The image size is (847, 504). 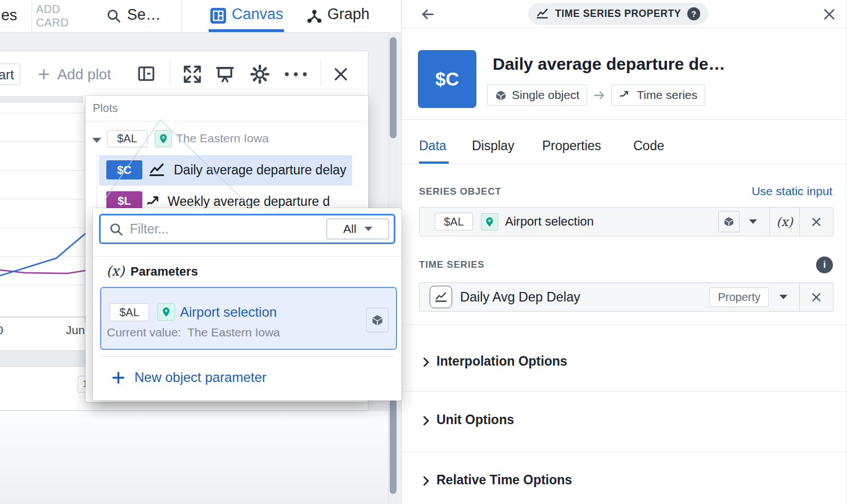 I want to click on tab-code: Code, so click(x=649, y=146).